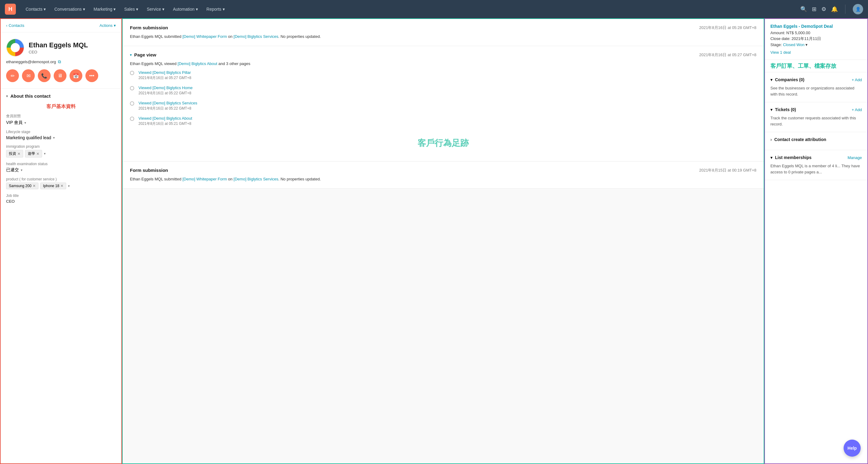 This screenshot has width=868, height=464. What do you see at coordinates (76, 76) in the screenshot?
I see `calendar-action: 📅` at bounding box center [76, 76].